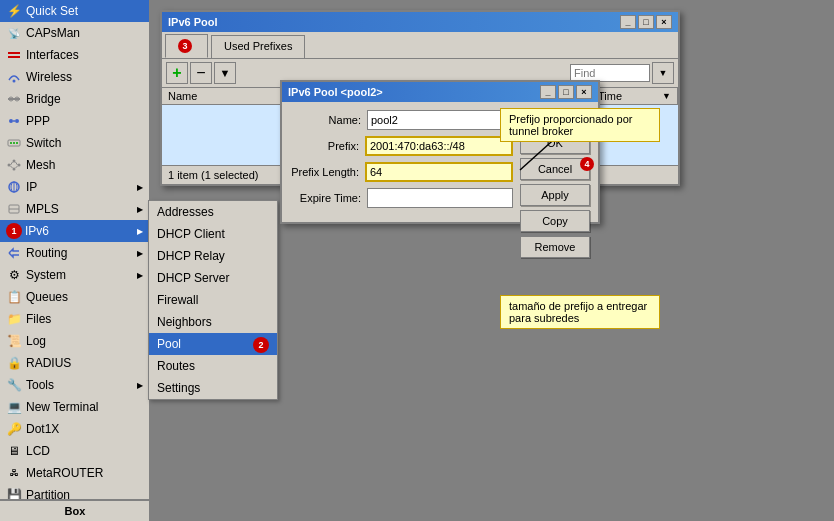 This screenshot has width=834, height=521. I want to click on sidebar-item-system: ⚙ System ▶, so click(74, 275).